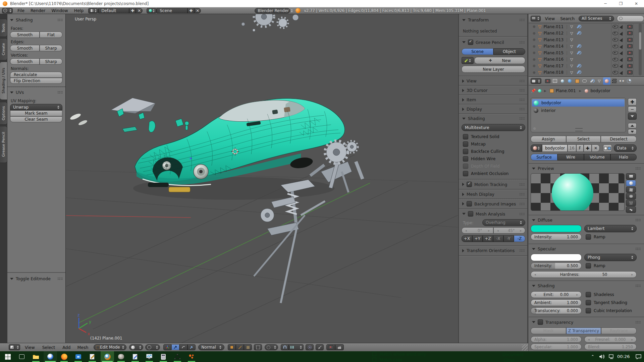 The height and width of the screenshot is (362, 644). I want to click on task-view-button, so click(22, 357).